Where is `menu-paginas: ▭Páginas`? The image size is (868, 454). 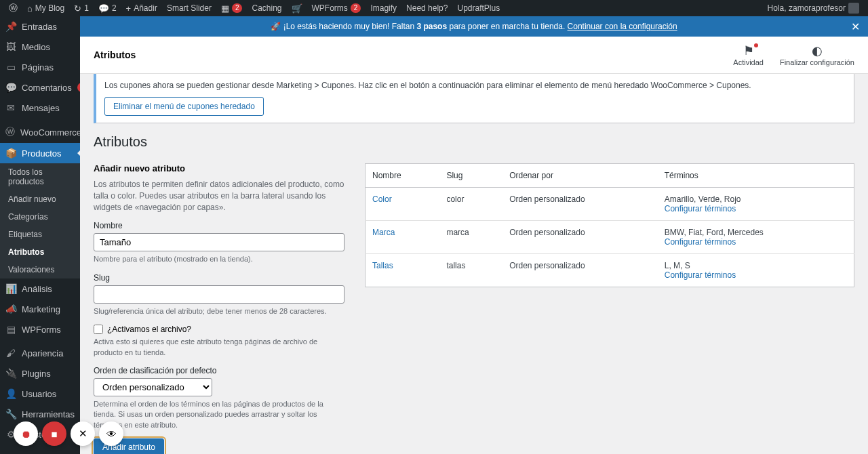 menu-paginas: ▭Páginas is located at coordinates (40, 67).